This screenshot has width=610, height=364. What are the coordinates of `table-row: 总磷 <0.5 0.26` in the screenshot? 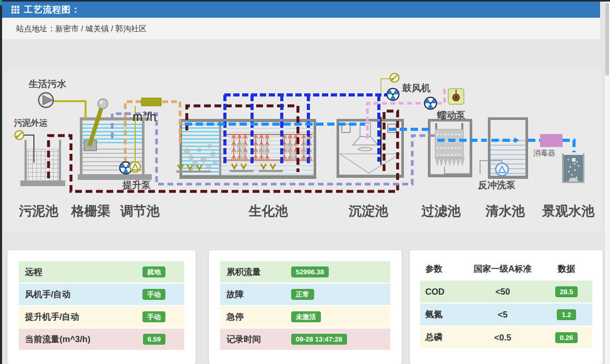 It's located at (506, 338).